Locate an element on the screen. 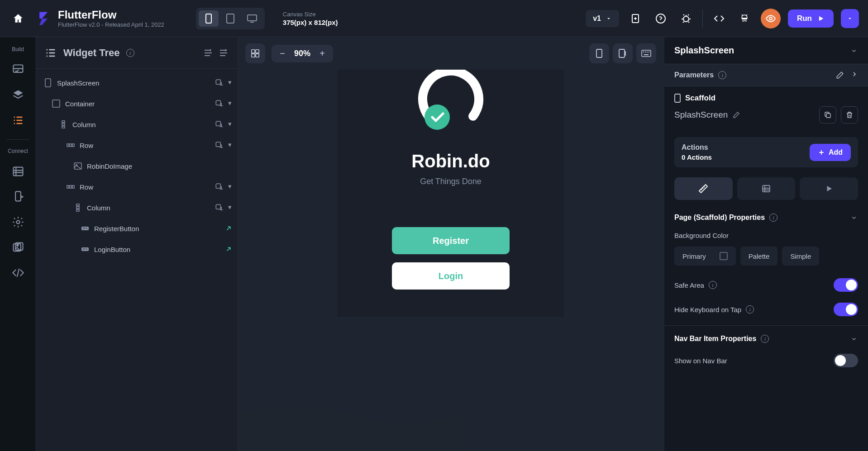 Image resolution: width=868 pixels, height=451 pixels. run-button: Run is located at coordinates (811, 19).